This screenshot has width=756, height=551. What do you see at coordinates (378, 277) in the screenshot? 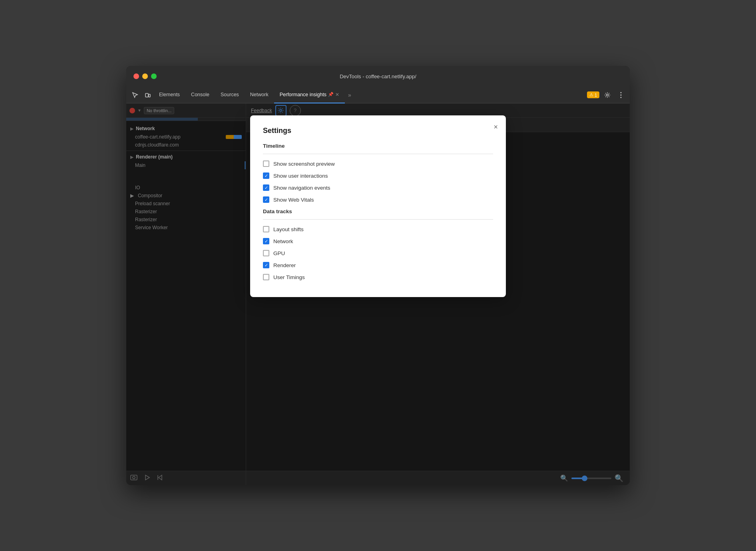
I see `checkbox-row: User Timings` at bounding box center [378, 277].